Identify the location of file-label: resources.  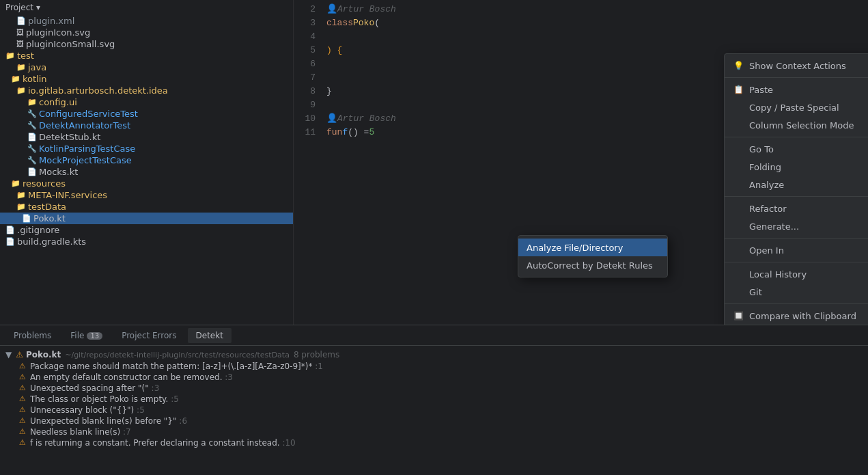
(44, 183).